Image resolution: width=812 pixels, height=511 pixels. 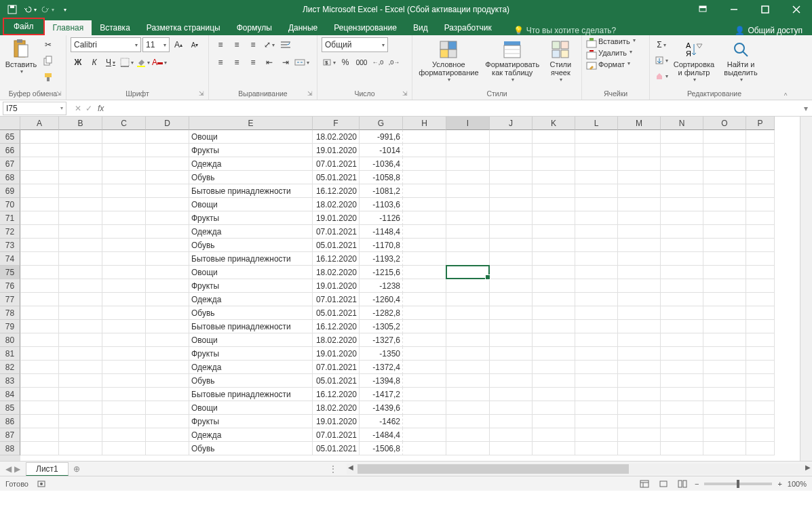 I want to click on sheet-nav-next-icon: ▶, so click(x=18, y=469).